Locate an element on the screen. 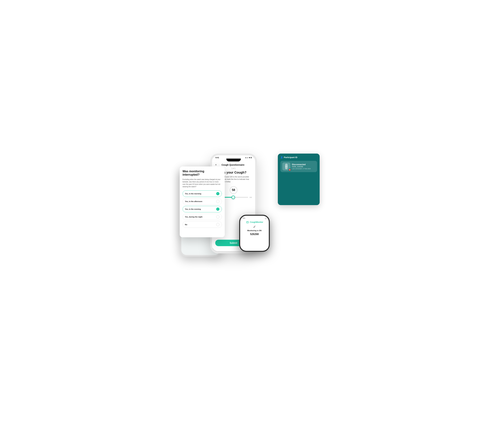  option-row-3: Yes, during the night is located at coordinates (202, 217).